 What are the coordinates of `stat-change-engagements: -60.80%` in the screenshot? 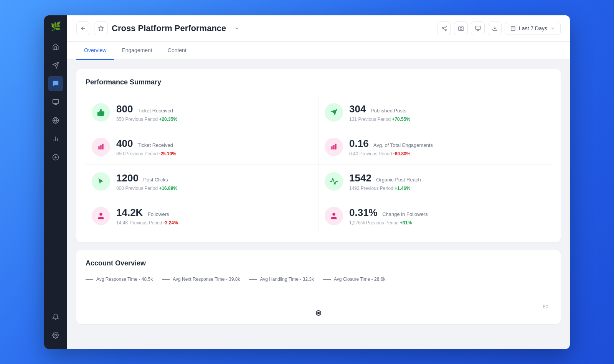 It's located at (402, 154).